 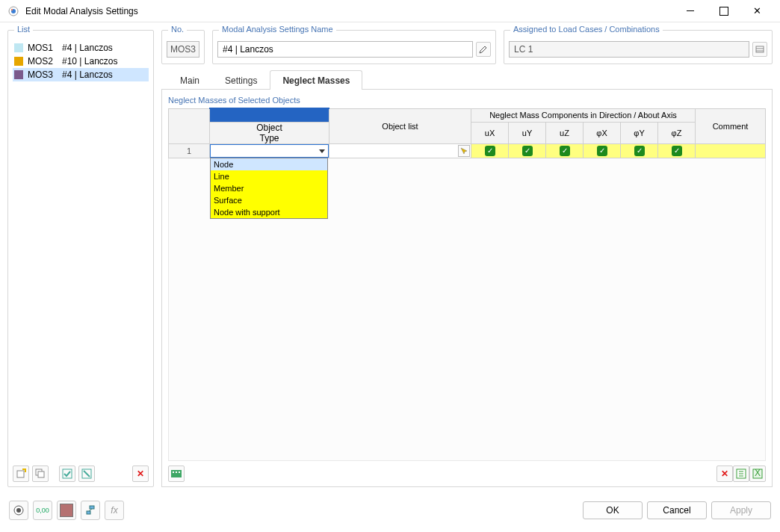 What do you see at coordinates (723, 11) in the screenshot?
I see `maximize-button` at bounding box center [723, 11].